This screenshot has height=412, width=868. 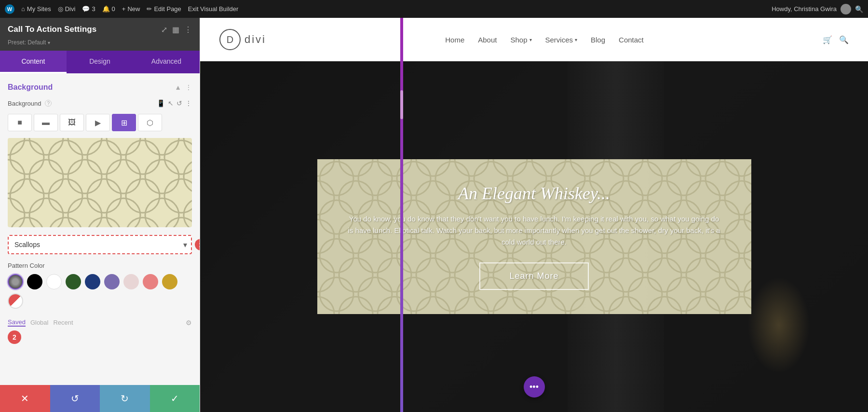 What do you see at coordinates (75, 398) in the screenshot?
I see `undo-button: ↺` at bounding box center [75, 398].